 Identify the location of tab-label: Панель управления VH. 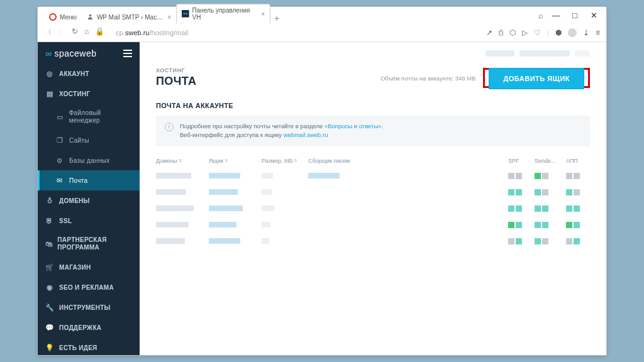
(225, 14).